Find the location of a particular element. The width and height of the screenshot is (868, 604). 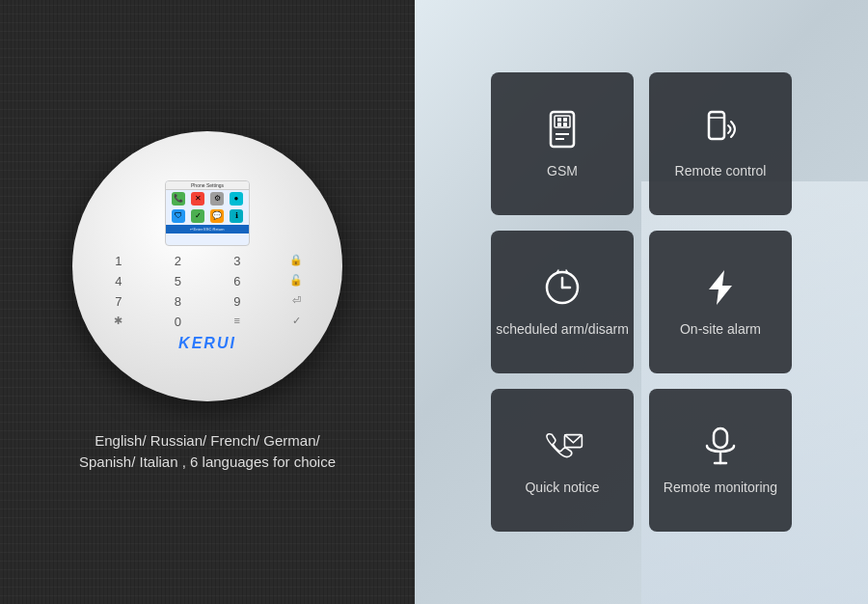

key-0: 0 is located at coordinates (178, 322).